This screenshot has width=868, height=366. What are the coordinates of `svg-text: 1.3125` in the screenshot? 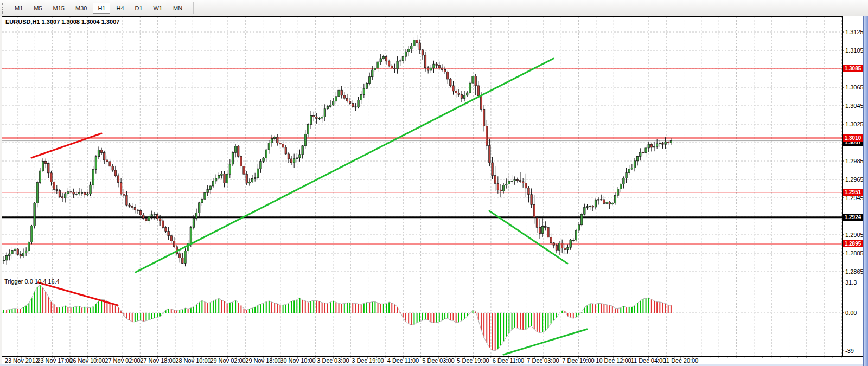 It's located at (854, 32).